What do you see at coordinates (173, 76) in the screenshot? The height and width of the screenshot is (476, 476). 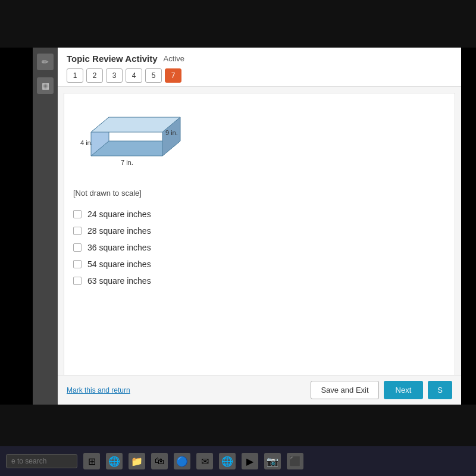 I see `tab-7: 7` at bounding box center [173, 76].